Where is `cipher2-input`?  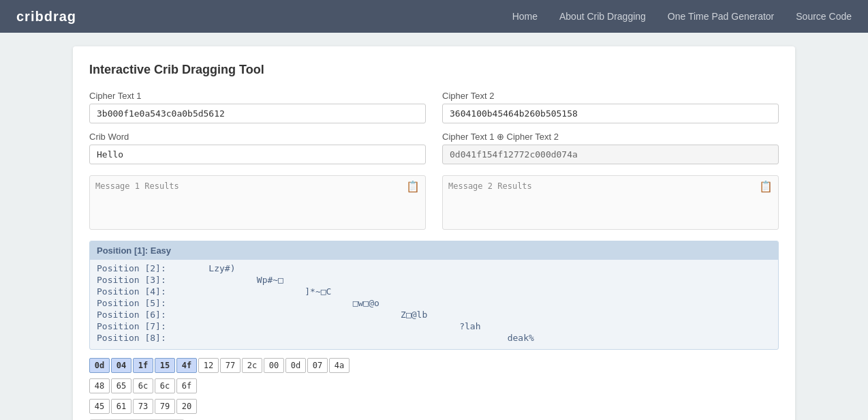
cipher2-input is located at coordinates (610, 113).